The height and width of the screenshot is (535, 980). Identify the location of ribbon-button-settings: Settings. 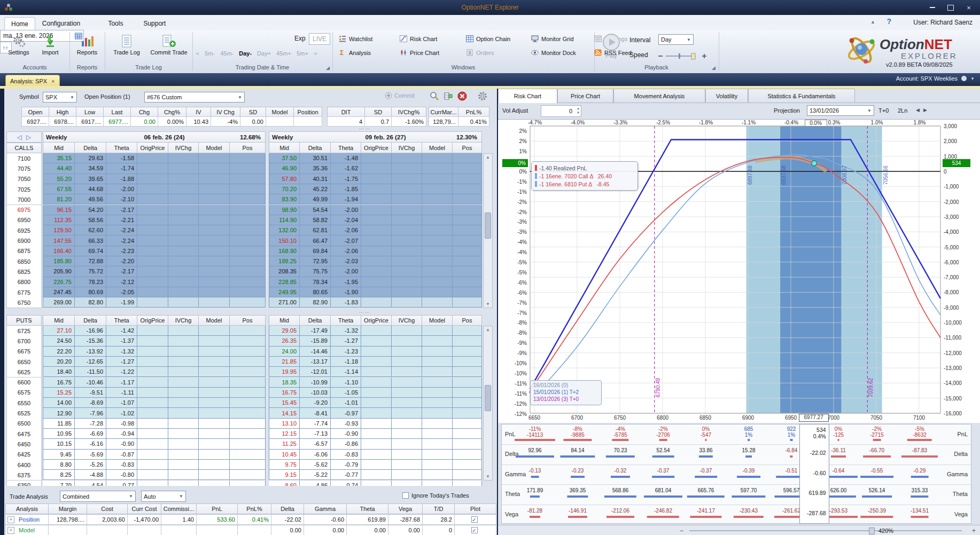
(19, 45).